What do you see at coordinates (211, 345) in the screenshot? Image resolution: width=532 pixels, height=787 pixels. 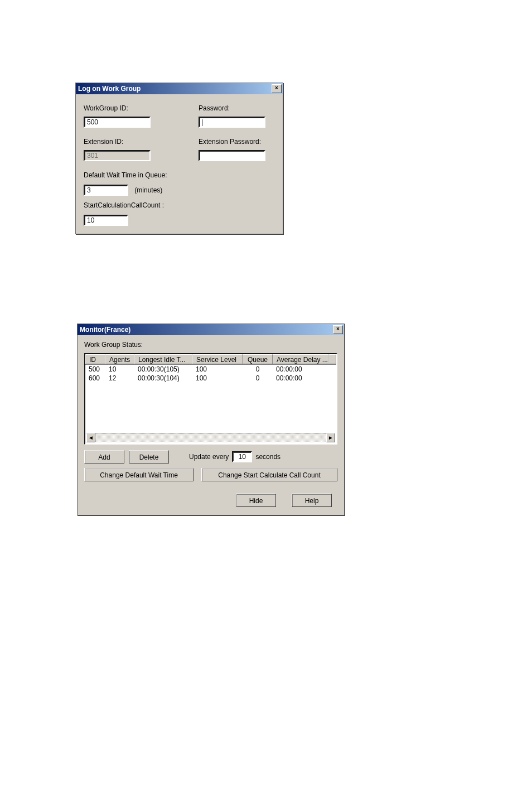 I see `workgroup-status-label: Work Group Status:` at bounding box center [211, 345].